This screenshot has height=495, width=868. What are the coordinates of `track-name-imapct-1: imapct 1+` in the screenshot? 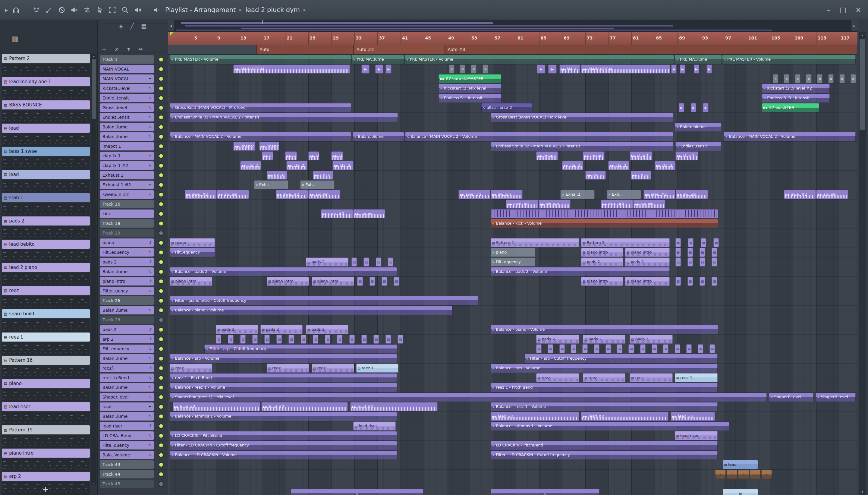 It's located at (127, 146).